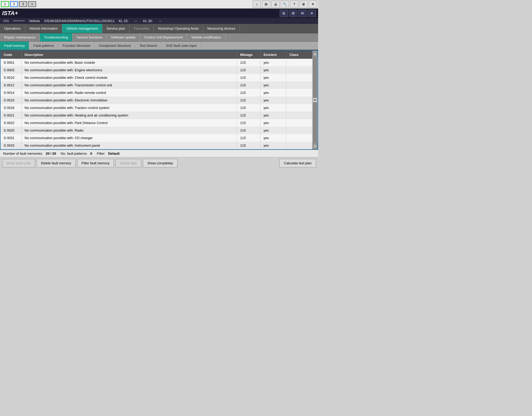  Describe the element at coordinates (11, 108) in the screenshot. I see `cell-code: S 0018` at that location.